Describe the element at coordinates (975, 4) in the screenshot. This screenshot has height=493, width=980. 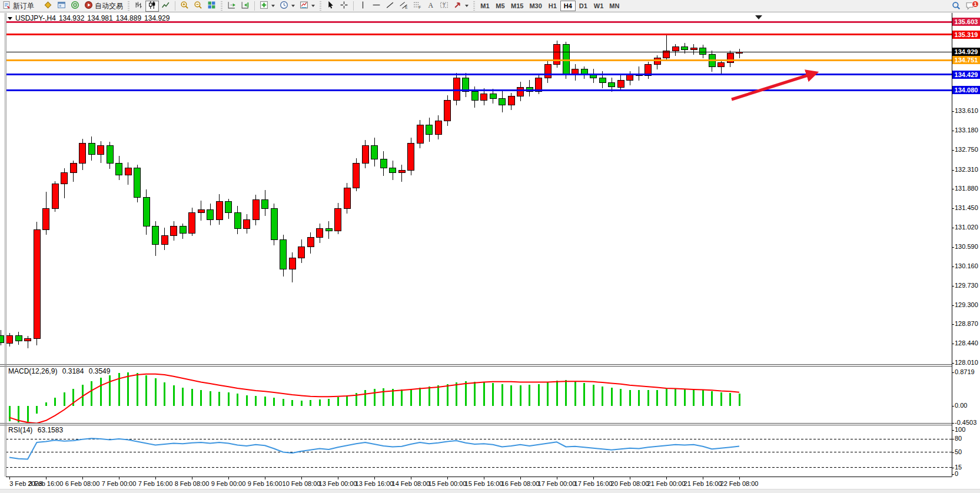
I see `notification-badge: 1` at that location.